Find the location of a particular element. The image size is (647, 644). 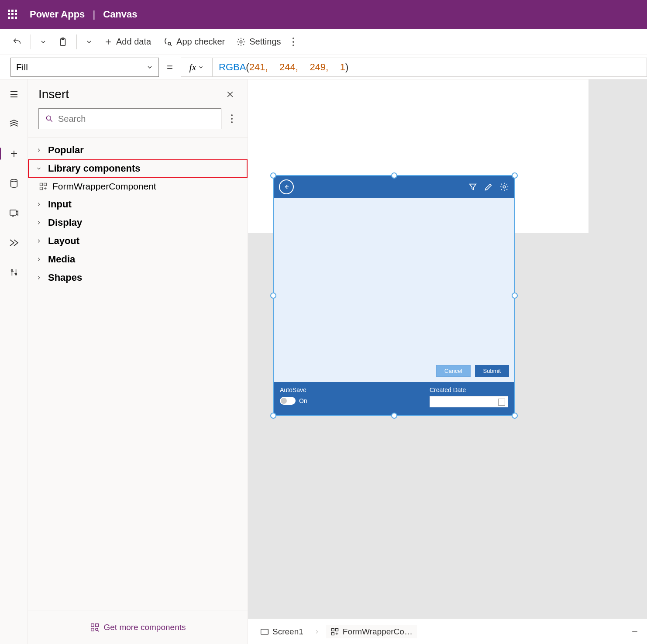

app-header: Power Apps | Canvas is located at coordinates (324, 14).